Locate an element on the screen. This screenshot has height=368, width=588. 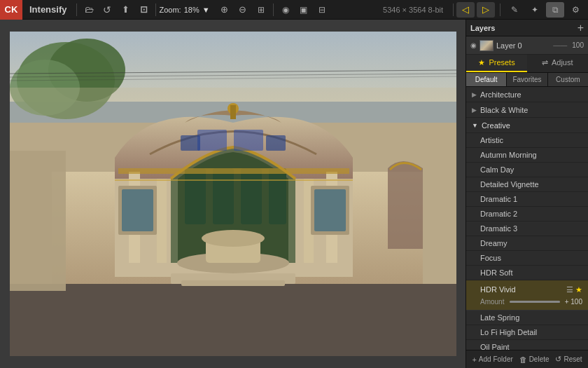
hdr-vivid-icons: ☰ ★ is located at coordinates (574, 290).